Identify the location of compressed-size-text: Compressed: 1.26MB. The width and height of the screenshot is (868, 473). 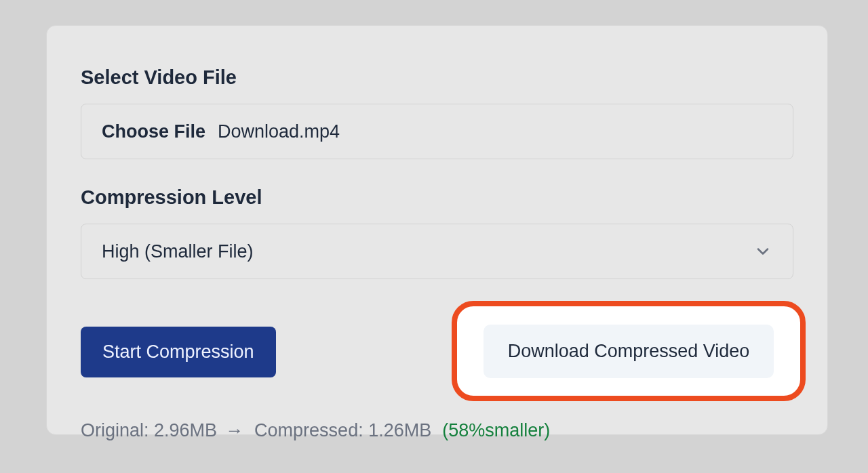
(343, 431).